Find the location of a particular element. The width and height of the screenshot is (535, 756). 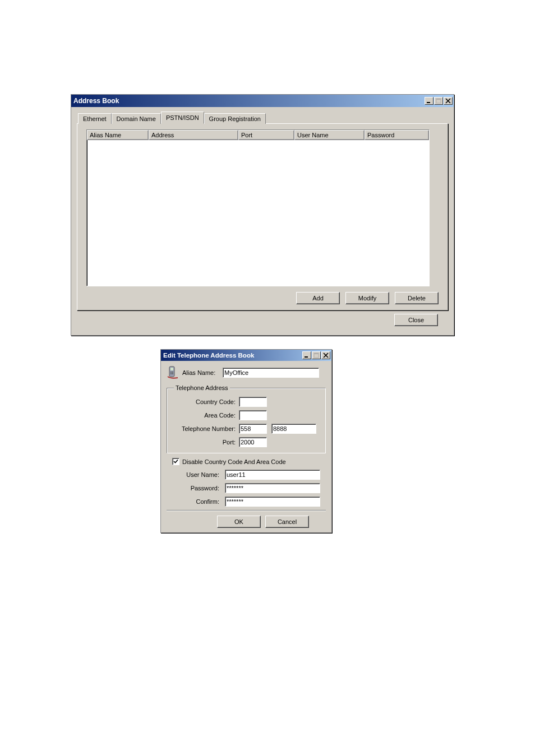

telephone-address-group: Telephone Address Country Code: Area Cod… is located at coordinates (246, 419).